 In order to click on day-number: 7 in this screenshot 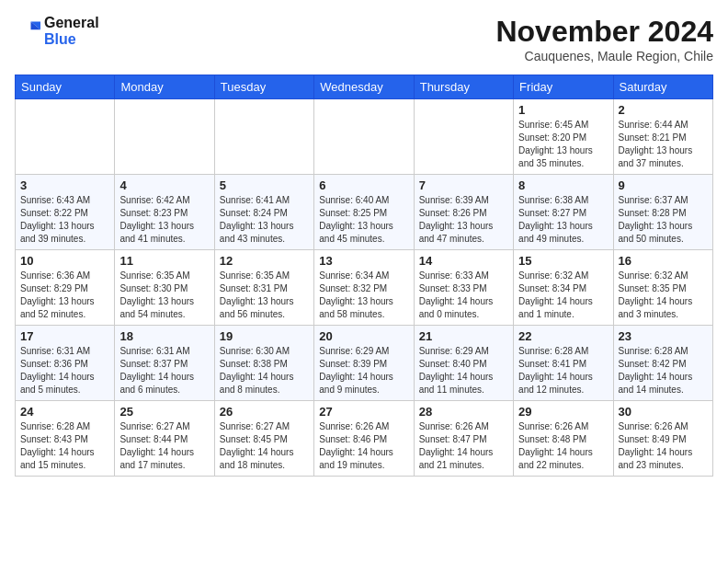, I will do `click(463, 186)`.